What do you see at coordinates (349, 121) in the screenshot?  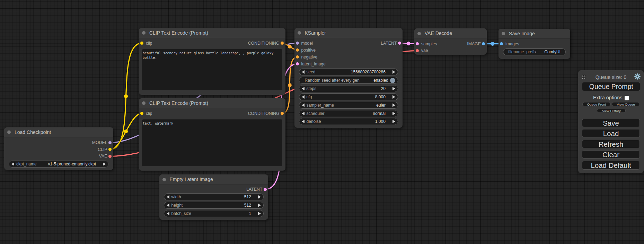 I see `widget-denoise: denoise1.000` at bounding box center [349, 121].